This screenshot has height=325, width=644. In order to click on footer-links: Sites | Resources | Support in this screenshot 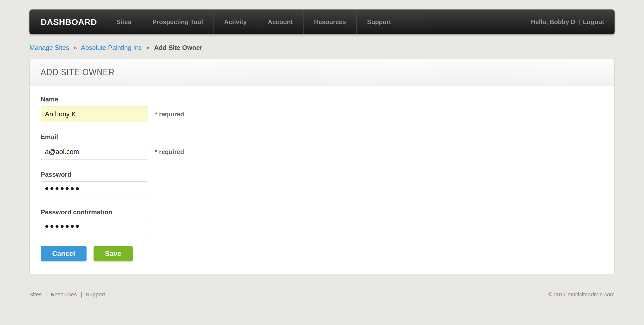, I will do `click(67, 295)`.